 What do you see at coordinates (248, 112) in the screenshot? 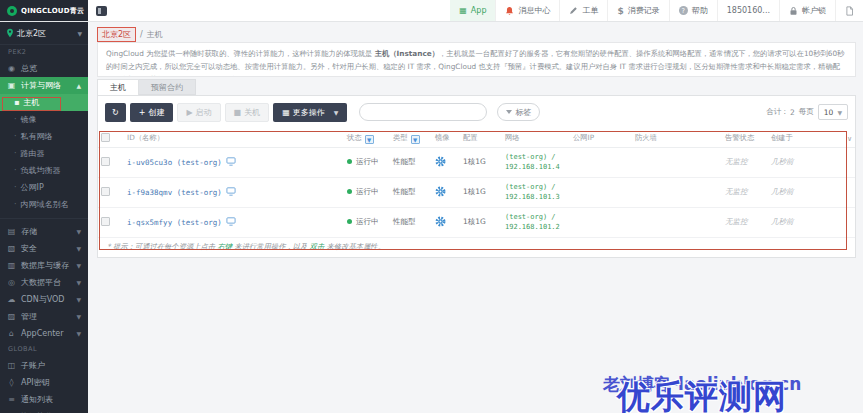
I see `shutdown-button: ■ 关机` at bounding box center [248, 112].